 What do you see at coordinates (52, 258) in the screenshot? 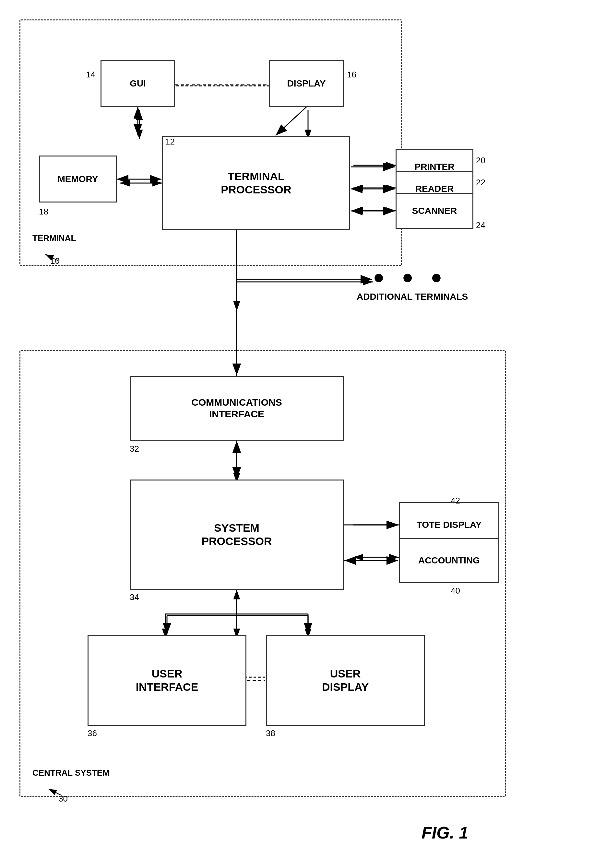
I see `ref10-arrow` at bounding box center [52, 258].